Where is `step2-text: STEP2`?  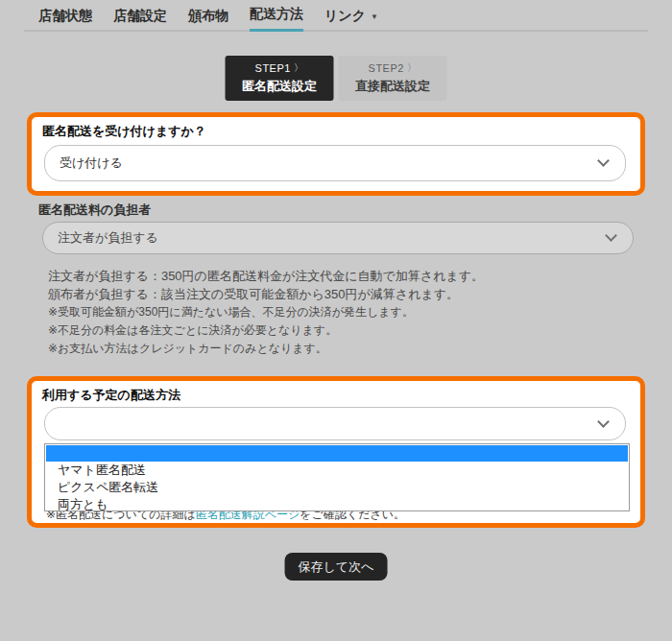
step2-text: STEP2 is located at coordinates (386, 68).